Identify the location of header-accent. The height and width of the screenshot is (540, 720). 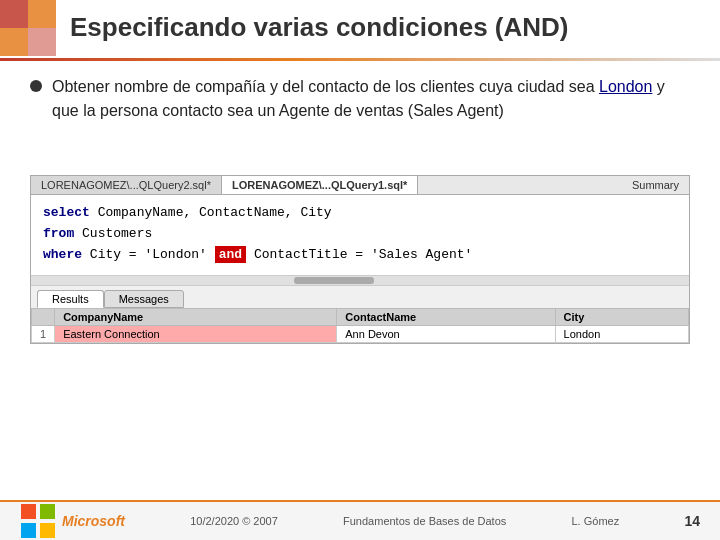
(30, 30).